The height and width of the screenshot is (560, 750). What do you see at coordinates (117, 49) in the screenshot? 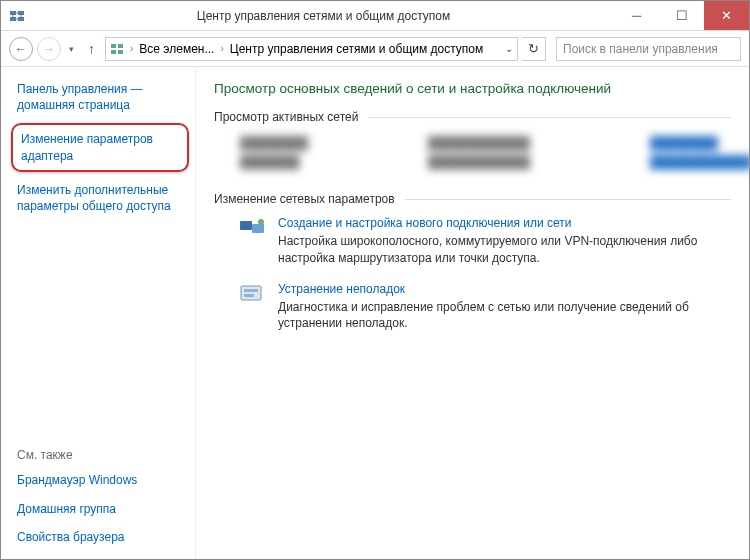
I see `control-panel-icon` at bounding box center [117, 49].